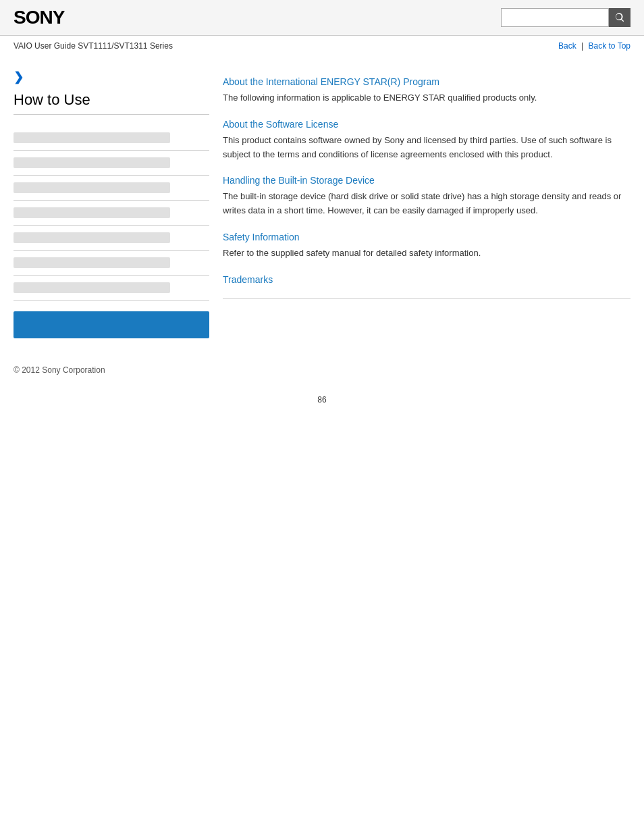  Describe the element at coordinates (59, 370) in the screenshot. I see `copyright: © 2012 Sony Corporation` at that location.